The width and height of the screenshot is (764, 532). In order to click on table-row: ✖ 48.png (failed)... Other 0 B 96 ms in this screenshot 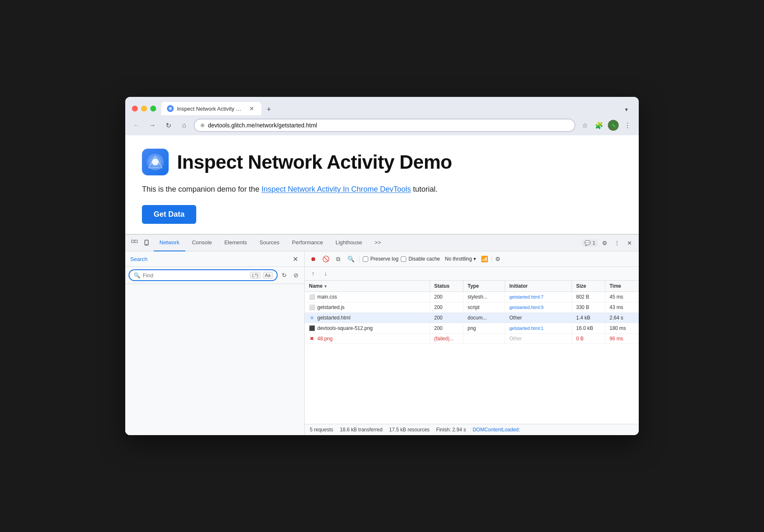, I will do `click(472, 339)`.